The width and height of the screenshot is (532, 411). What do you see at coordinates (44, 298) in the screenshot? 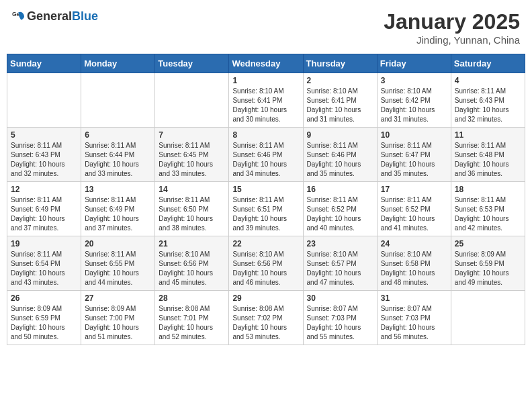
I see `day-number: 26` at bounding box center [44, 298].